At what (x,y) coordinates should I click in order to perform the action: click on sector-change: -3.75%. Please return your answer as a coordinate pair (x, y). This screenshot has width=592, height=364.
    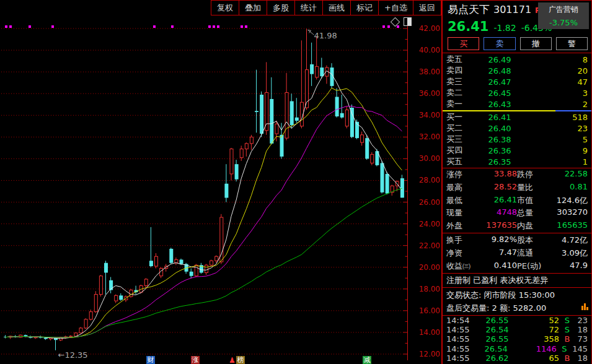
    Looking at the image, I should click on (563, 23).